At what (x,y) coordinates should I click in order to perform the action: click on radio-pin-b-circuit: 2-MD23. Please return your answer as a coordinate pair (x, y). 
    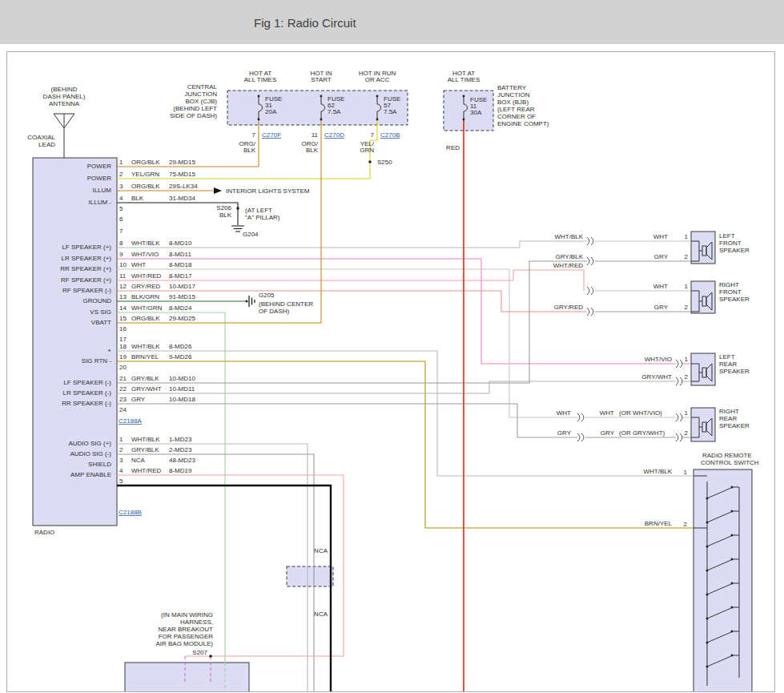
    Looking at the image, I should click on (181, 450).